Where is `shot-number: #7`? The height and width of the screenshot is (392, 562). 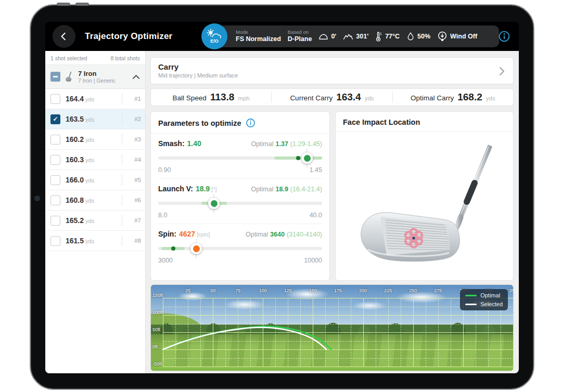 shot-number: #7 is located at coordinates (134, 220).